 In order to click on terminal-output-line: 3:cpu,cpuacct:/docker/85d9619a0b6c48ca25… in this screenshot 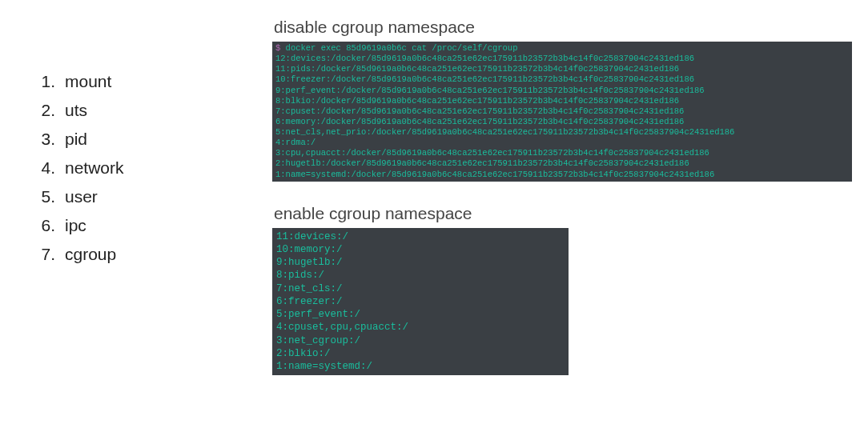, I will do `click(562, 154)`.